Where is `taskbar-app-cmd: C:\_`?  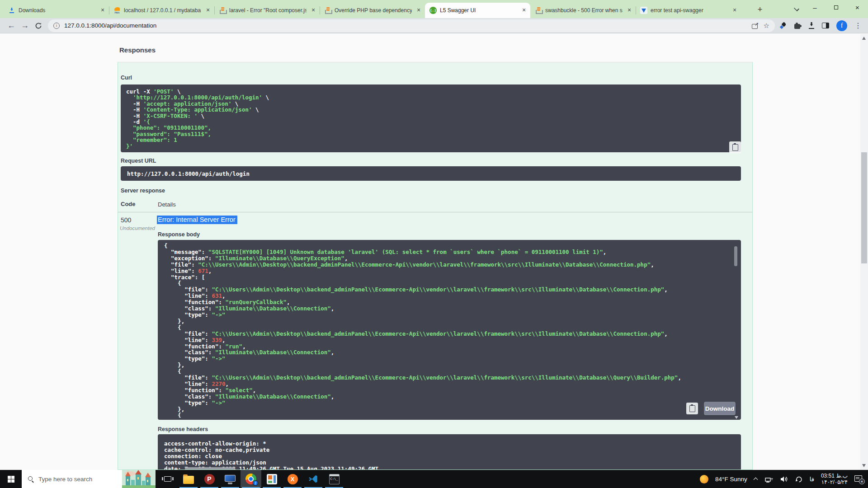 taskbar-app-cmd: C:\_ is located at coordinates (334, 479).